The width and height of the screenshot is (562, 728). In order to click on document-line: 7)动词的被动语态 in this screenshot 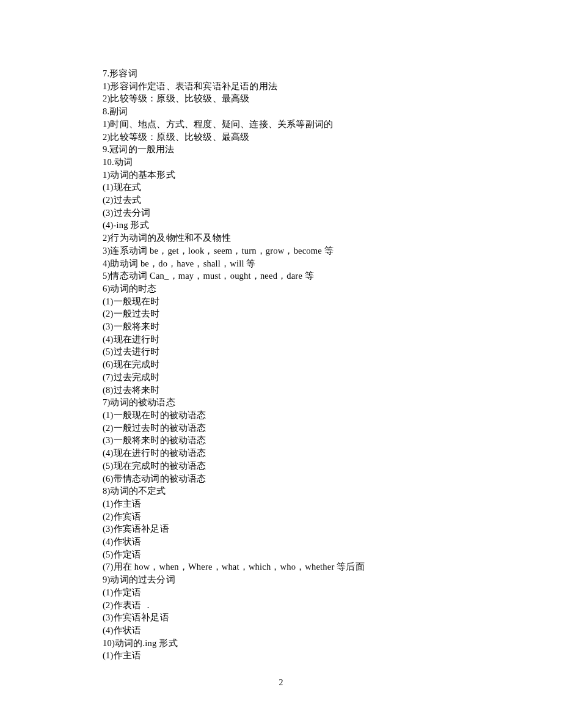, I will do `click(332, 402)`.